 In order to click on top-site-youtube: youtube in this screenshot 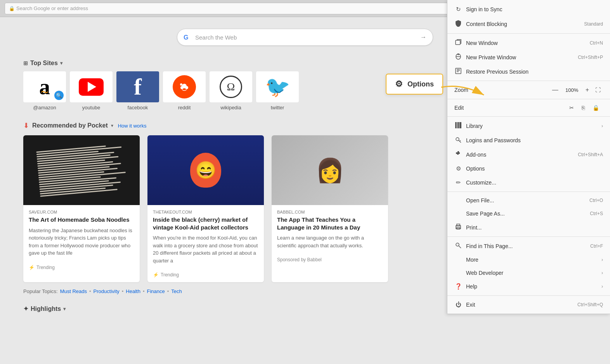, I will do `click(91, 91)`.